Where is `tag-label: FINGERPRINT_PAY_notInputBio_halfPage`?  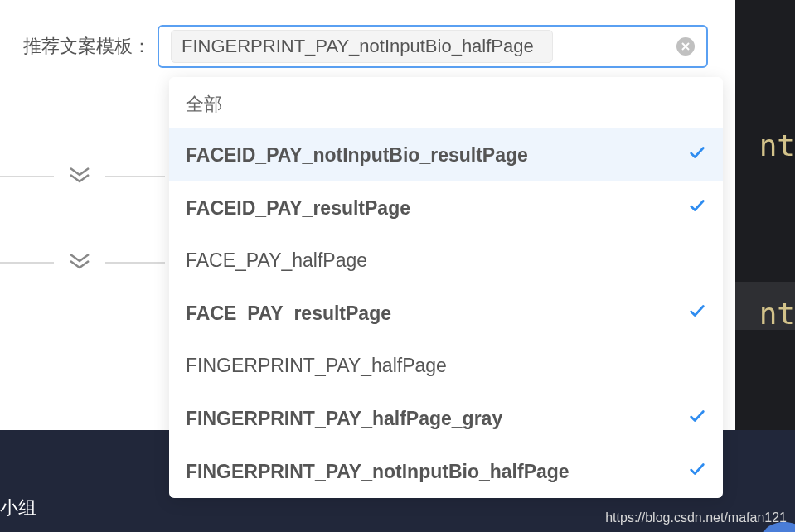 tag-label: FINGERPRINT_PAY_notInputBio_halfPage is located at coordinates (358, 46).